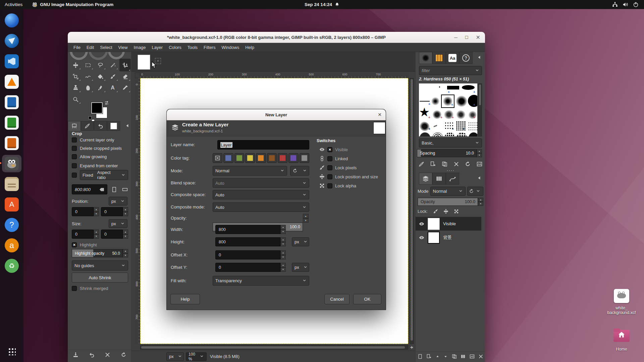 The image size is (644, 362). I want to click on dock-firefox, so click(12, 20).